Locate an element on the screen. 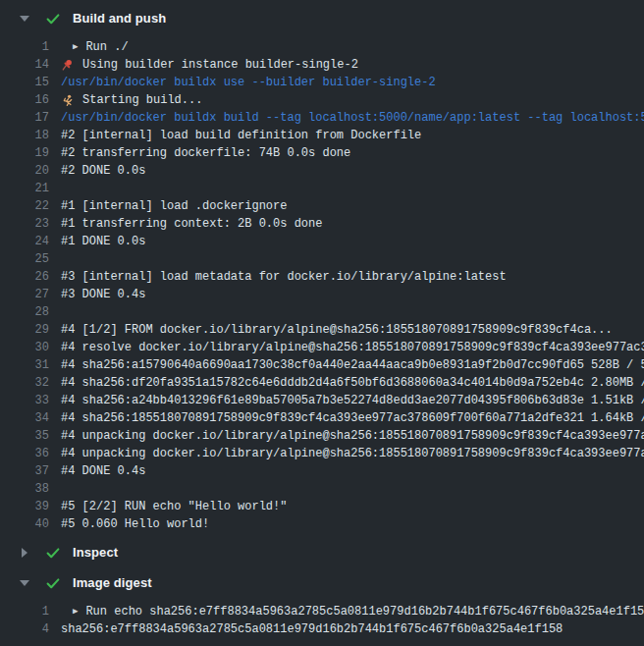 Image resolution: width=644 pixels, height=646 pixels. section-title: Inspect is located at coordinates (95, 552).